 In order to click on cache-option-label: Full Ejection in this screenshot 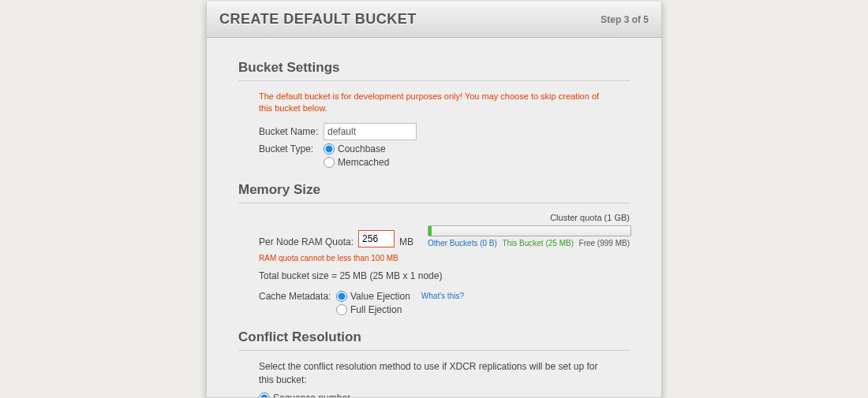, I will do `click(376, 310)`.